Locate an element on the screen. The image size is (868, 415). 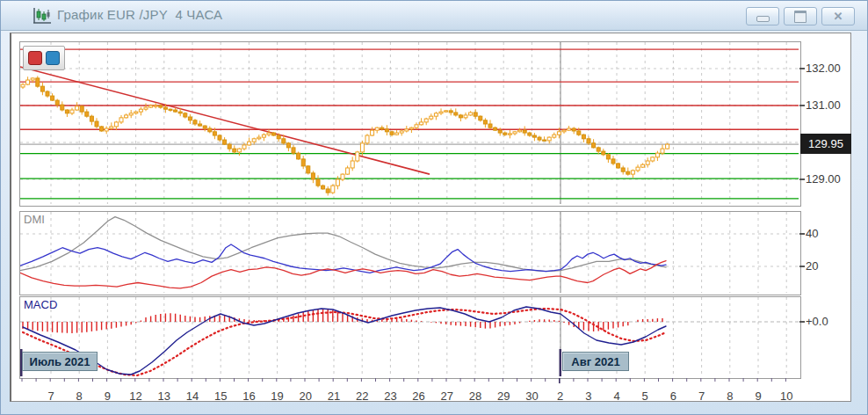
x-axis-day-label: 16 is located at coordinates (249, 396).